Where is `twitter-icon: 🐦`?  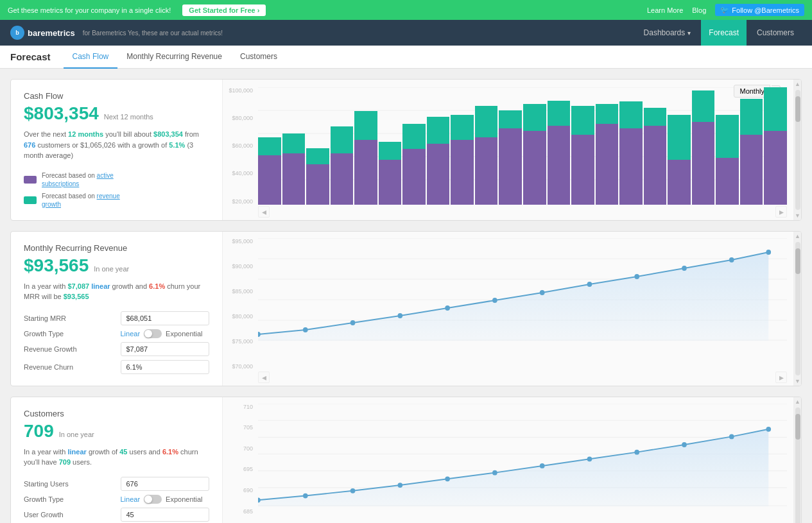
twitter-icon: 🐦 is located at coordinates (725, 10).